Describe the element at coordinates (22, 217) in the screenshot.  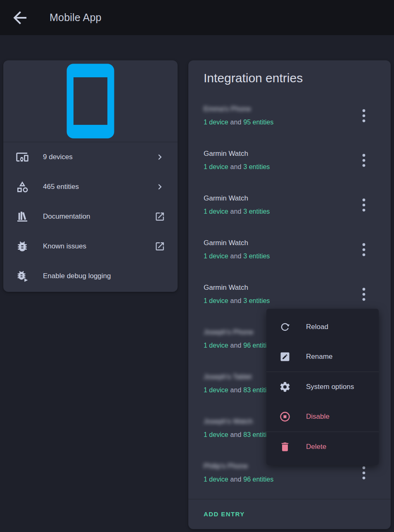
I see `bookshelf-icon` at that location.